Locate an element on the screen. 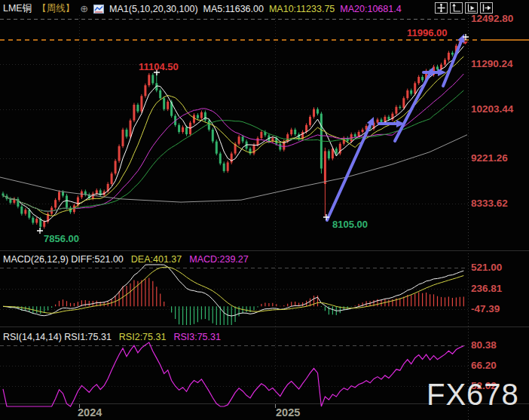 Image resolution: width=529 pixels, height=420 pixels. macd-header: MACD(26,12,9) DIFF:521.00 DEA:401.37 MAC… is located at coordinates (126, 259).